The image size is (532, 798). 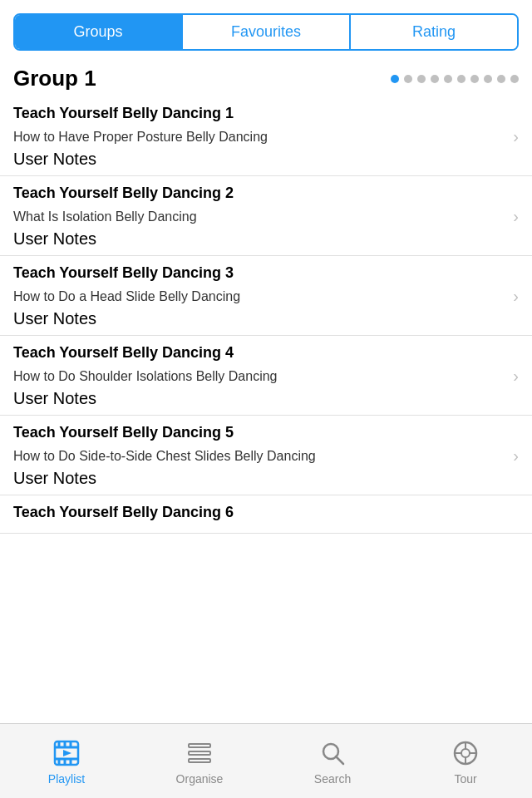 What do you see at coordinates (332, 779) in the screenshot?
I see `search-label: Search` at bounding box center [332, 779].